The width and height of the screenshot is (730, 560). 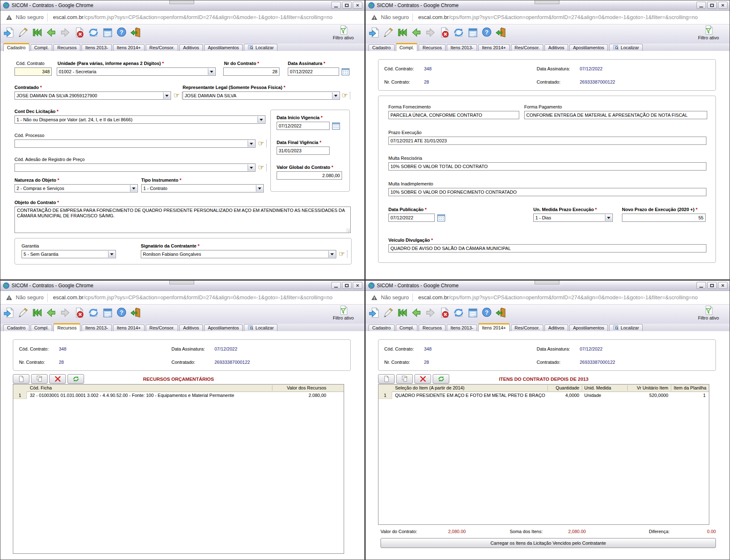 I want to click on signatario-select: Ronilson Fabiano Gonçalves, so click(x=239, y=254).